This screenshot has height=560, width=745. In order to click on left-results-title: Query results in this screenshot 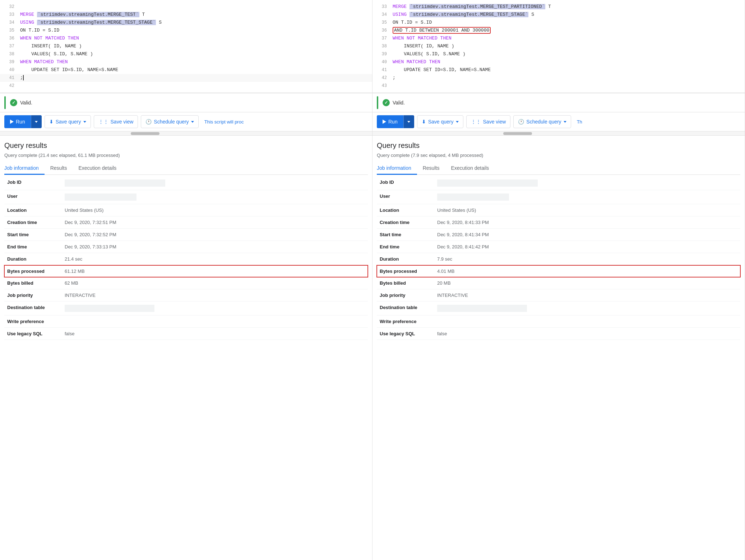, I will do `click(186, 146)`.